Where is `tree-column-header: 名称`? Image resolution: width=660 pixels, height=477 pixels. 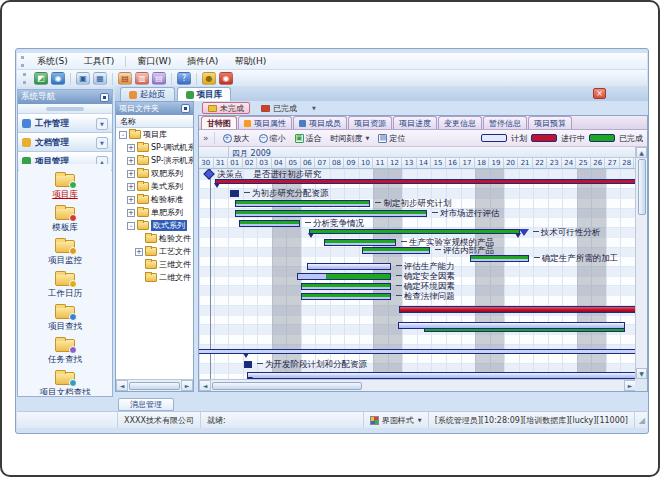 tree-column-header: 名称 is located at coordinates (154, 122).